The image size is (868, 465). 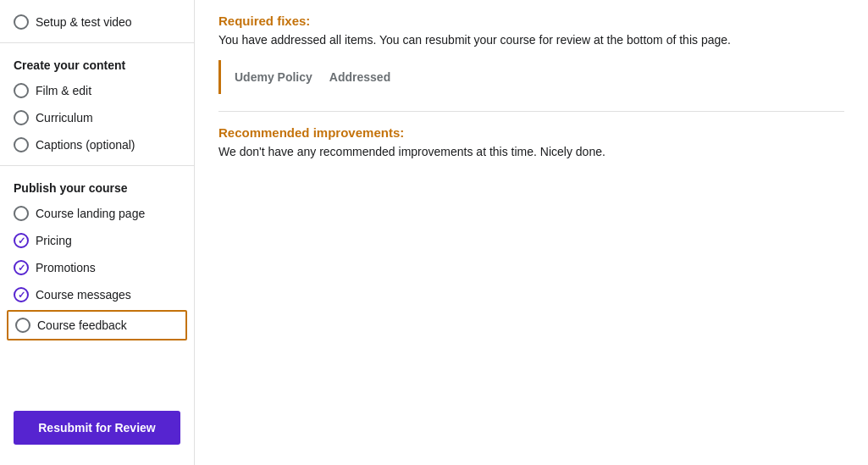 I want to click on sidebar-item-course-landing-label: Course landing page, so click(x=90, y=213).